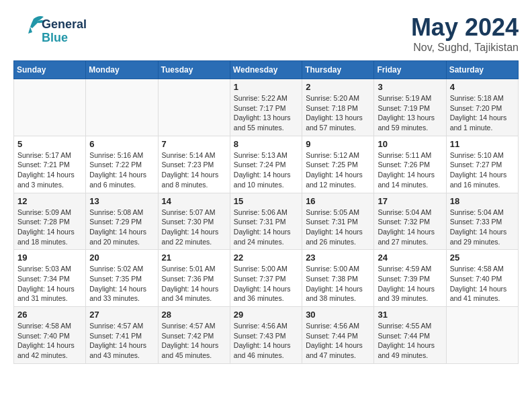 The height and width of the screenshot is (411, 532). What do you see at coordinates (339, 107) in the screenshot?
I see `calendar-cell: 2Sunrise: 5:20 AMSunset: 7:18 PMDaylight…` at bounding box center [339, 107].